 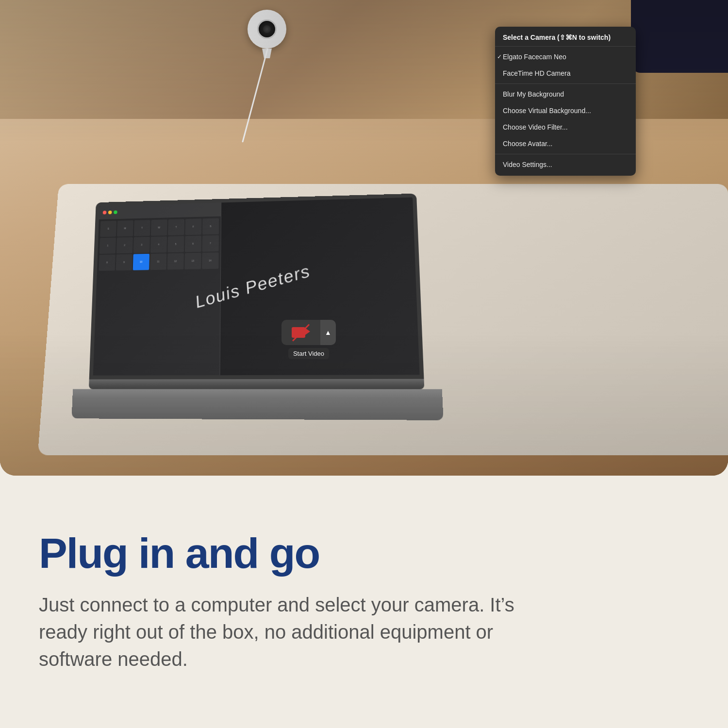 I want to click on menu-item-video-filter-label: Choose Video Filter..., so click(x=535, y=127).